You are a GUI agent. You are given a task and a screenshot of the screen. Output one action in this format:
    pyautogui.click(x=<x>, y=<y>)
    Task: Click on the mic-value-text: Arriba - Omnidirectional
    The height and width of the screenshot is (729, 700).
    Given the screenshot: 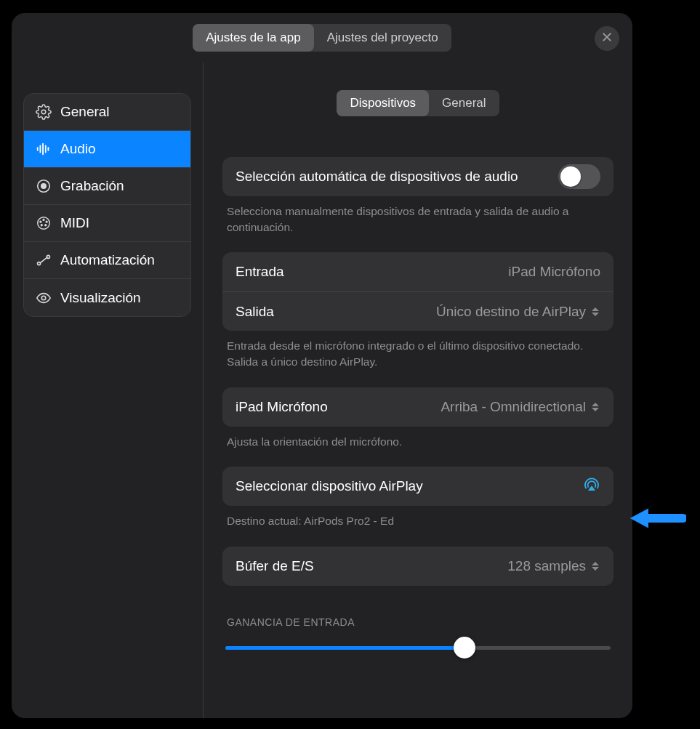 What is the action you would take?
    pyautogui.click(x=513, y=407)
    